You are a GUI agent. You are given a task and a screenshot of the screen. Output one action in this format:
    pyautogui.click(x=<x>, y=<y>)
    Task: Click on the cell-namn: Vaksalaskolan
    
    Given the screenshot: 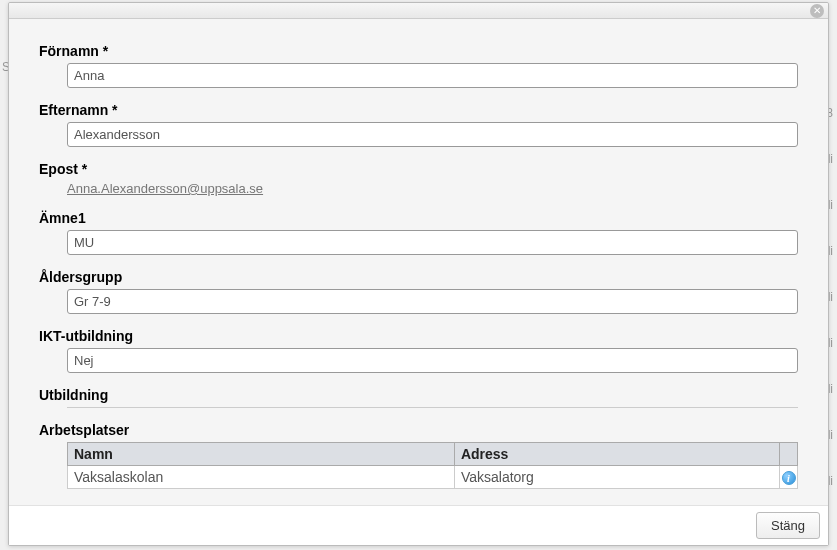 What is the action you would take?
    pyautogui.click(x=262, y=478)
    